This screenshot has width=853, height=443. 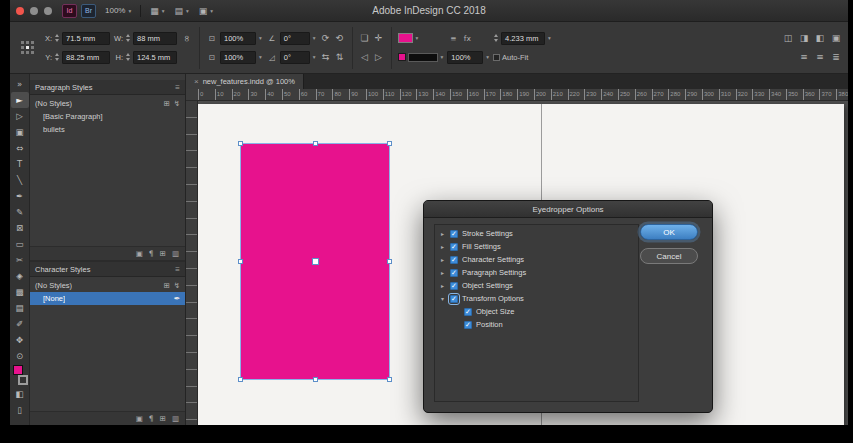 I want to click on height-field: 124.5 mm, so click(x=155, y=58).